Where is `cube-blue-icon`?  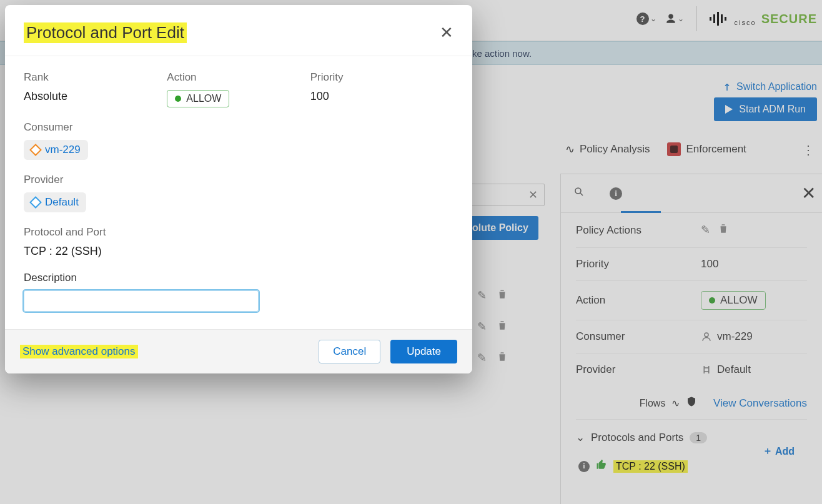
cube-blue-icon is located at coordinates (36, 202).